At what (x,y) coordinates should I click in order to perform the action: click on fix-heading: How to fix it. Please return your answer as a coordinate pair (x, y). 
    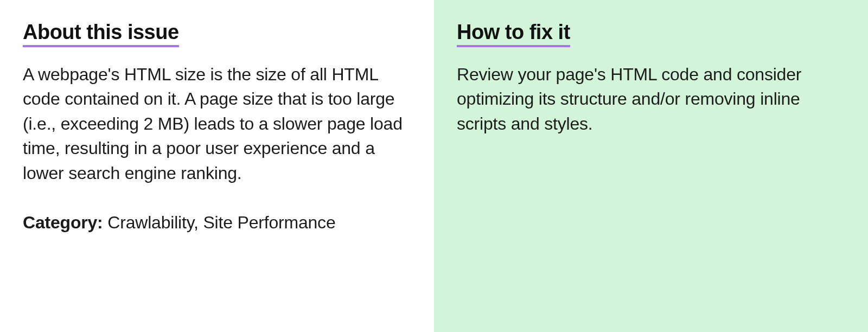
    Looking at the image, I should click on (513, 34).